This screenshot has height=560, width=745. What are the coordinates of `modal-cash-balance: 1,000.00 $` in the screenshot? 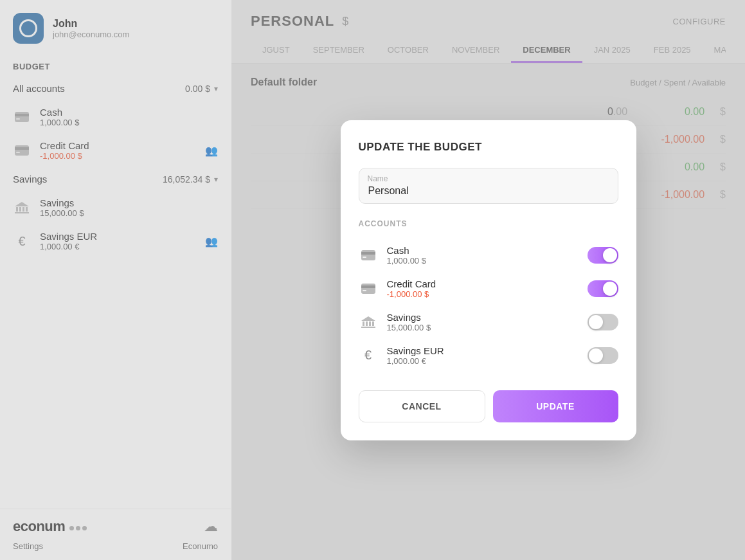 It's located at (483, 261).